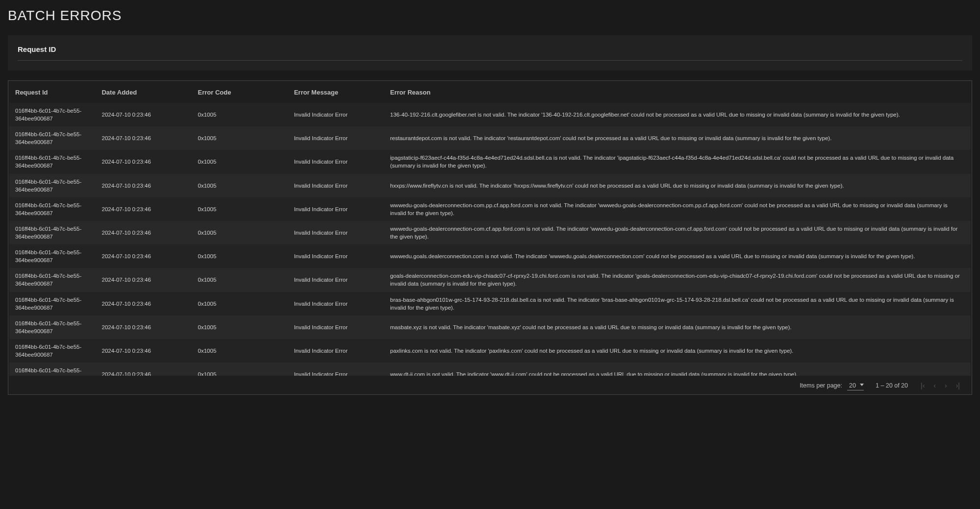 The width and height of the screenshot is (980, 509). Describe the element at coordinates (855, 386) in the screenshot. I see `page-size-select: 20` at that location.